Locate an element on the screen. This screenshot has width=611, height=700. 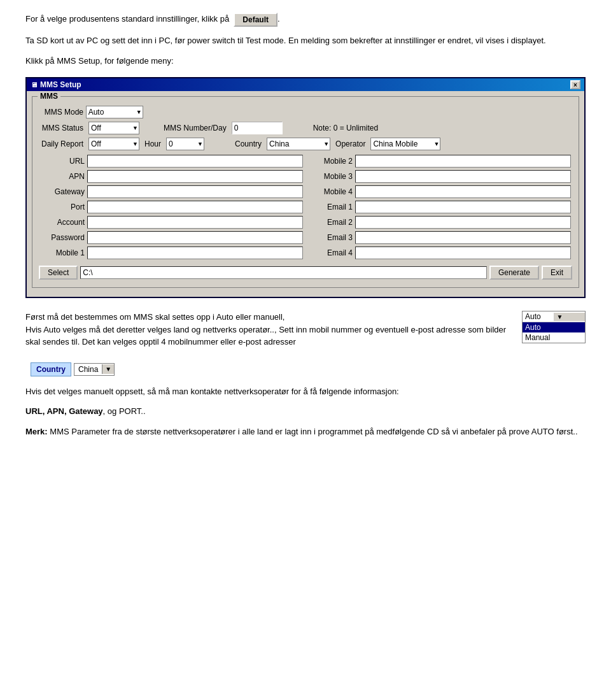
mobile4-label: Mobile 4 is located at coordinates (330, 192).